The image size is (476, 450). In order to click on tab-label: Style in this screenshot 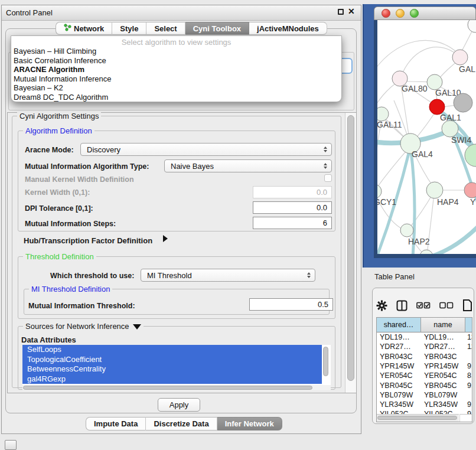, I will do `click(129, 28)`.